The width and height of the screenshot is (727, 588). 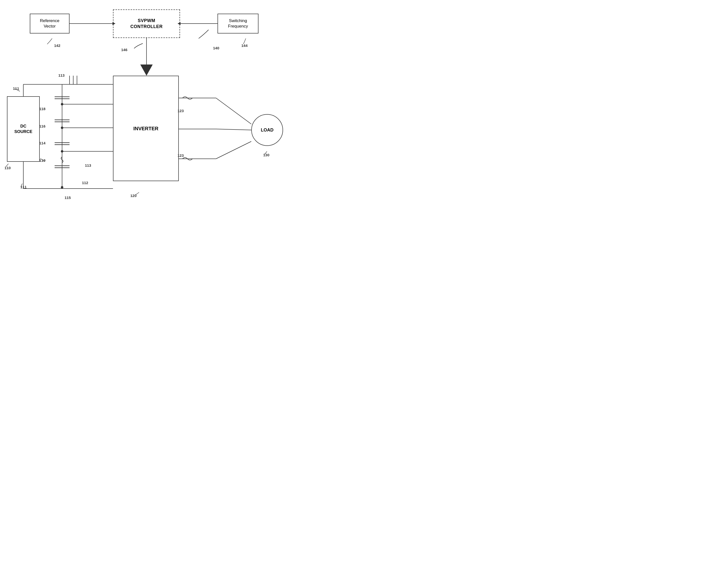 I want to click on ref-123a: 123, so click(x=181, y=111).